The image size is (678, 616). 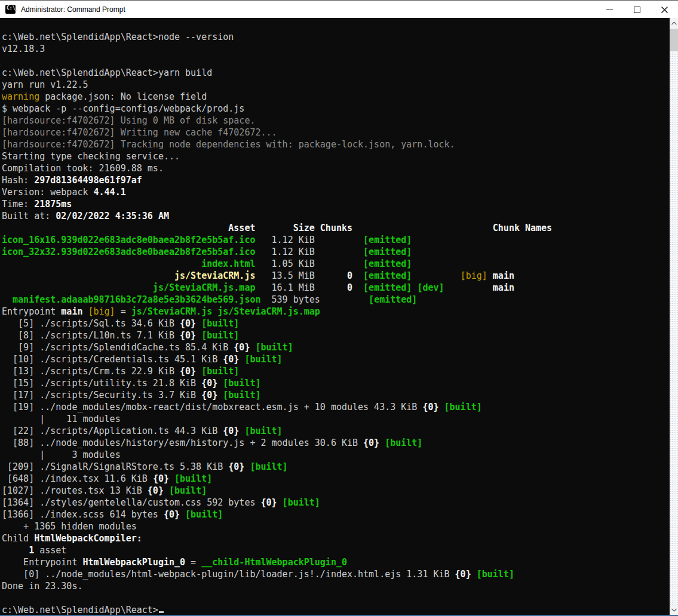 What do you see at coordinates (335, 371) in the screenshot?
I see `terminal-line: [13] ./scripts/Crm.ts 22.9 KiB {0} [buil…` at bounding box center [335, 371].